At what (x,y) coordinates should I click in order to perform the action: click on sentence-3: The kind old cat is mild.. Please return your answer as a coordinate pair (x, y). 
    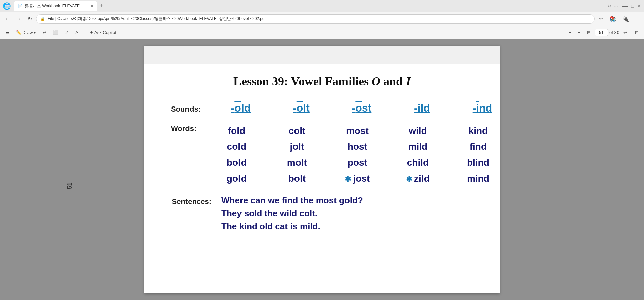
    Looking at the image, I should click on (292, 226).